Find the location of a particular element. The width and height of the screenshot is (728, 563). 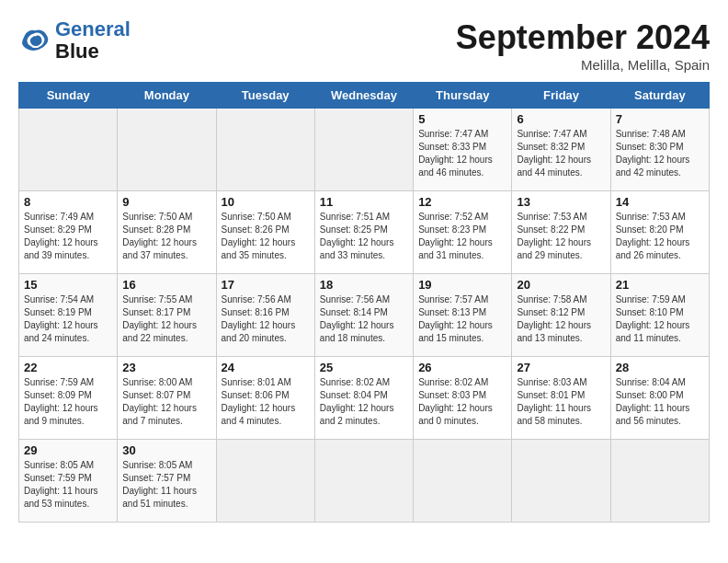

day-info: Sunrise: 7:50 AMSunset: 8:28 PMDaylight:… is located at coordinates (160, 236).